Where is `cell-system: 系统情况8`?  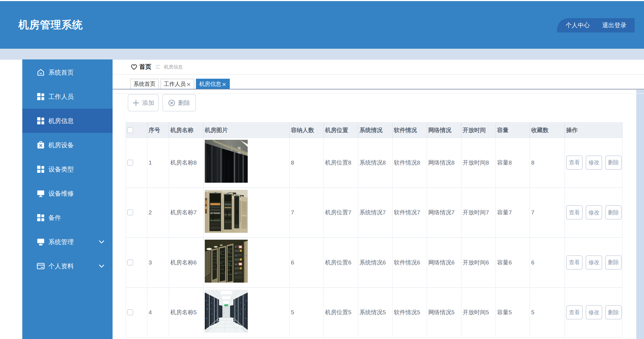
cell-system: 系统情况8 is located at coordinates (375, 163).